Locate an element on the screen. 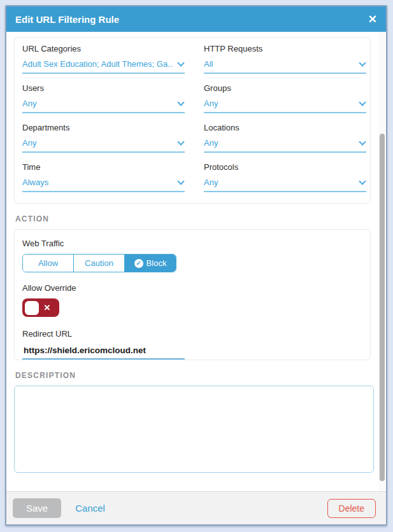 Image resolution: width=393 pixels, height=532 pixels. field-value: Always is located at coordinates (98, 182).